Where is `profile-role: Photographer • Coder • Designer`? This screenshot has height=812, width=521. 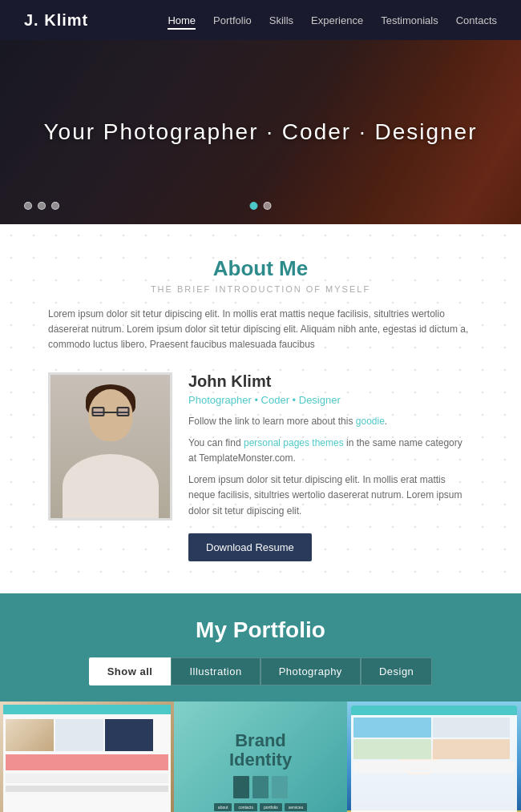 profile-role: Photographer • Coder • Designer is located at coordinates (330, 400).